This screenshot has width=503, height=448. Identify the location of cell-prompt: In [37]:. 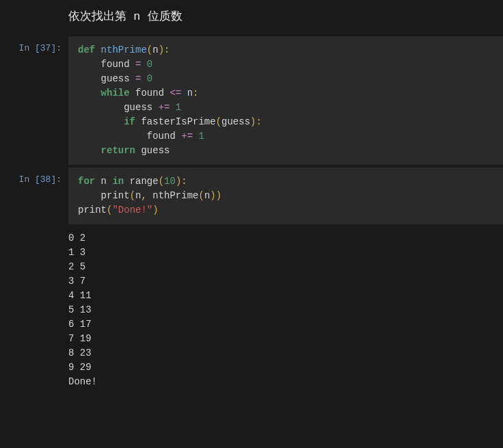
(34, 101).